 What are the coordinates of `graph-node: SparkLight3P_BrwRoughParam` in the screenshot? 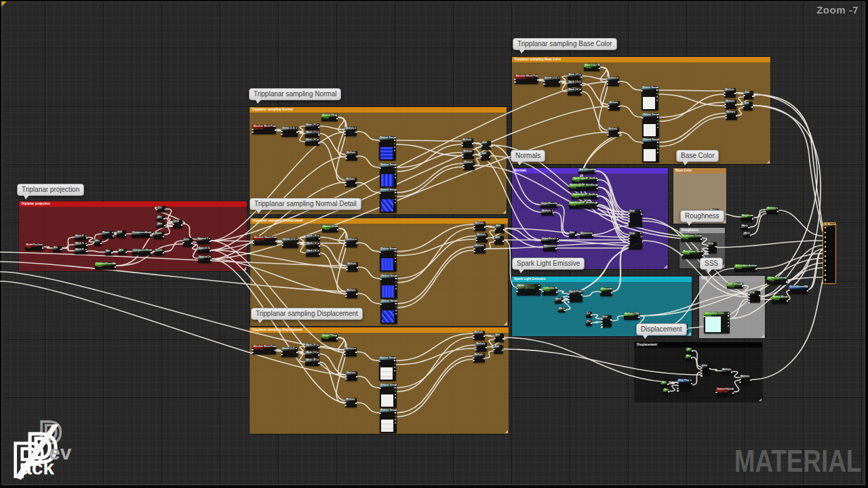 It's located at (583, 205).